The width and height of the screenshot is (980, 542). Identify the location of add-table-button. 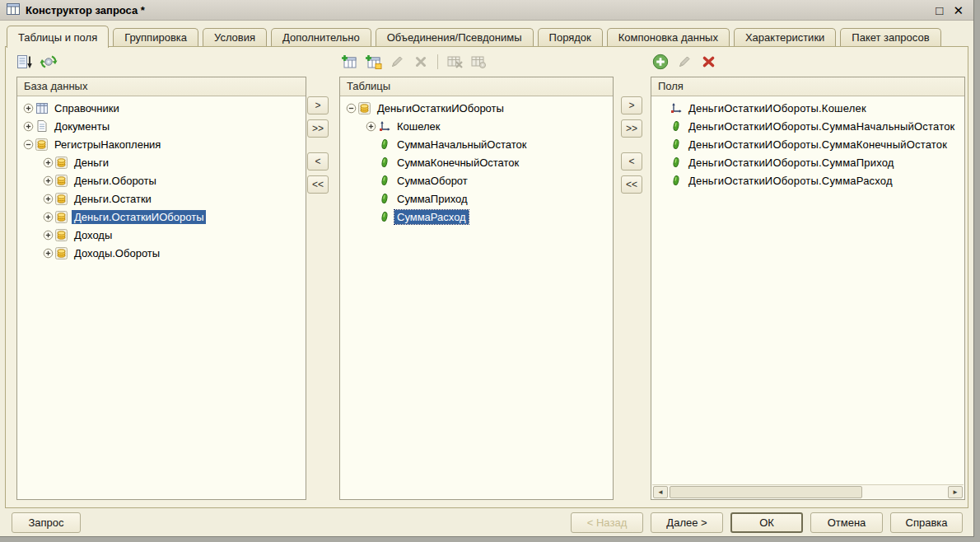
(349, 62).